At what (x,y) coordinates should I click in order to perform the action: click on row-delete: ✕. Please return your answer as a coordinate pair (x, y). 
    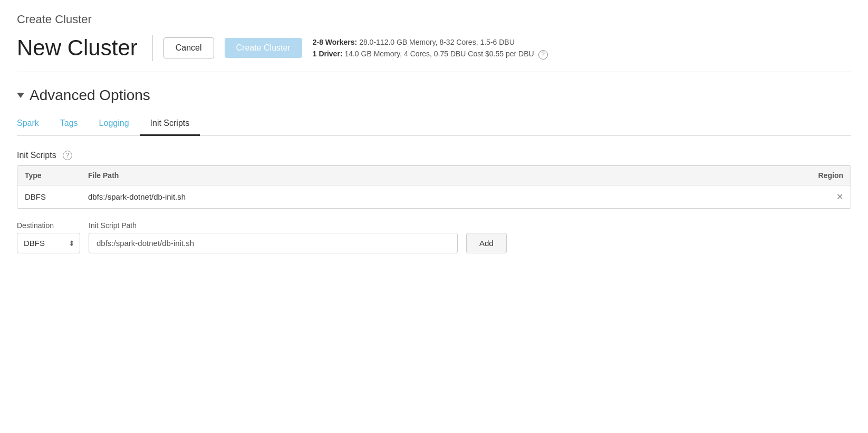
    Looking at the image, I should click on (831, 197).